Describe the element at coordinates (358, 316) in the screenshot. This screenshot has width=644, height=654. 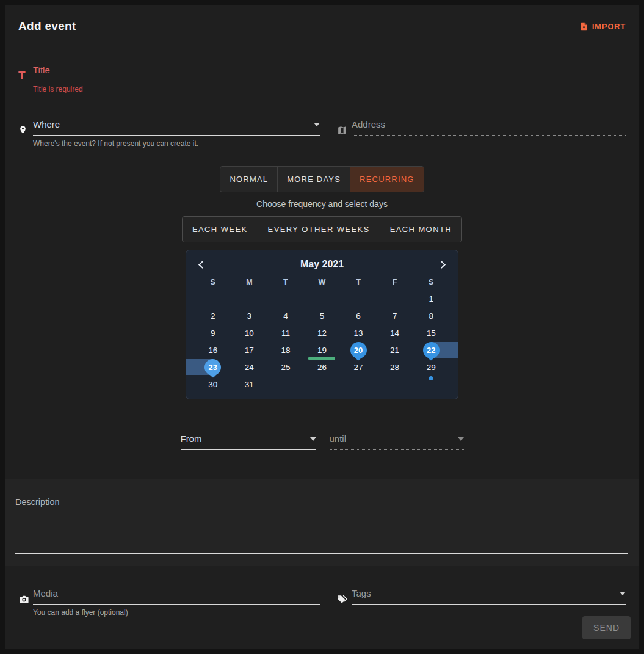
I see `calendar-day-6: 6` at that location.